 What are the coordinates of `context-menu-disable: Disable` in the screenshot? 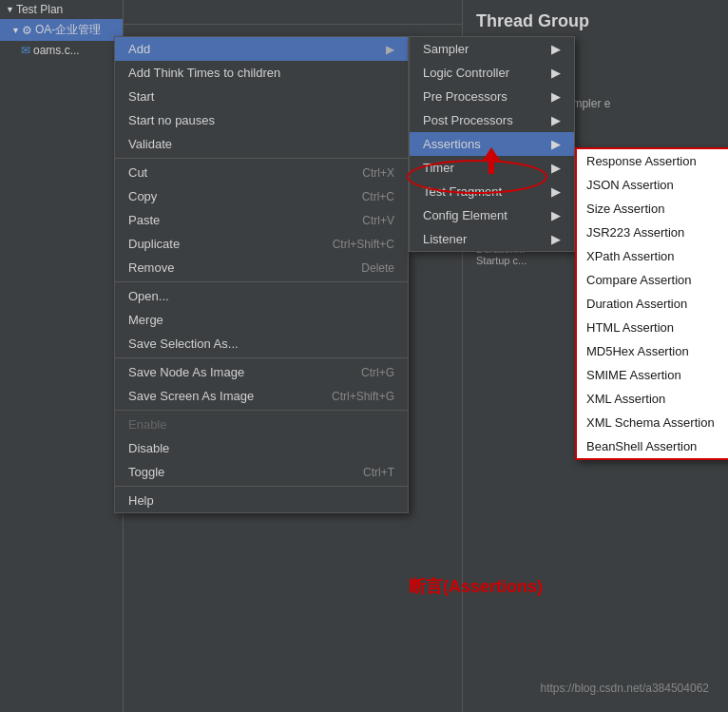 It's located at (261, 449).